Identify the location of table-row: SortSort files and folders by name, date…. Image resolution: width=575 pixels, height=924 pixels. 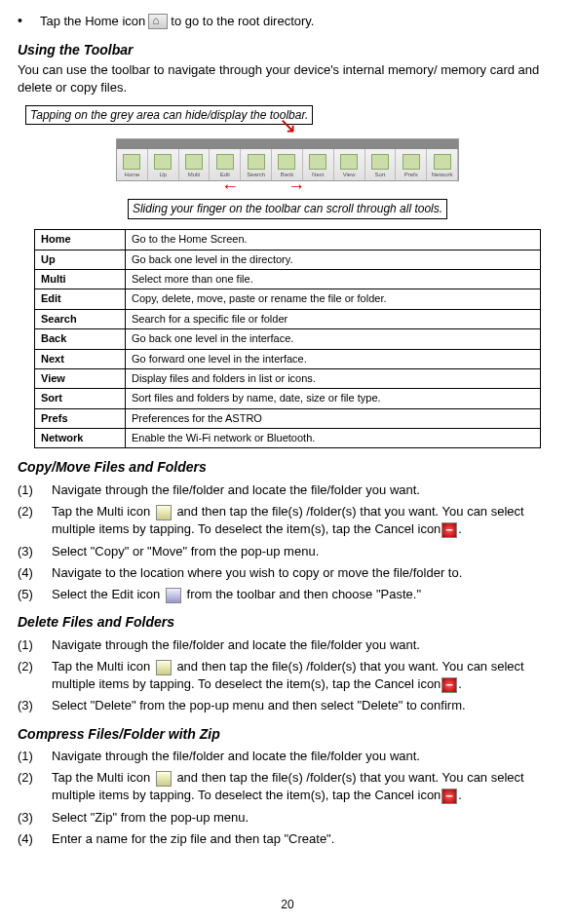
(288, 399).